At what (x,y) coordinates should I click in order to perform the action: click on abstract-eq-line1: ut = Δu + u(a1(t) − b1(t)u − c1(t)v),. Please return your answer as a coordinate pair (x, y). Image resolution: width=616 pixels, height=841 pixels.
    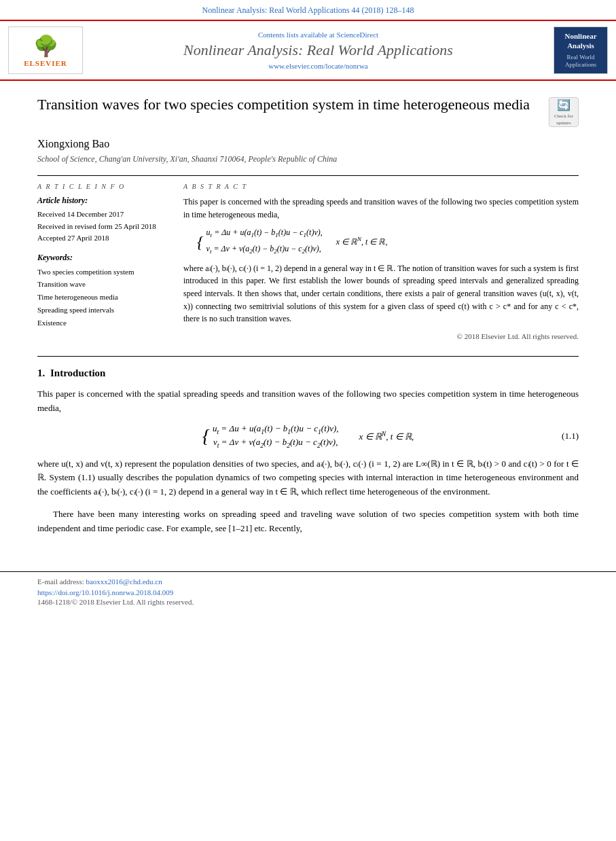
    Looking at the image, I should click on (265, 234).